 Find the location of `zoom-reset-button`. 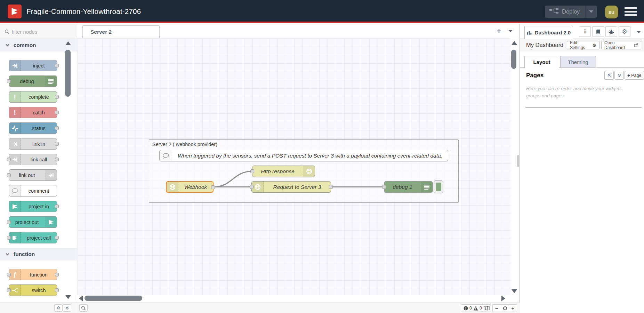

zoom-reset-button is located at coordinates (505, 308).